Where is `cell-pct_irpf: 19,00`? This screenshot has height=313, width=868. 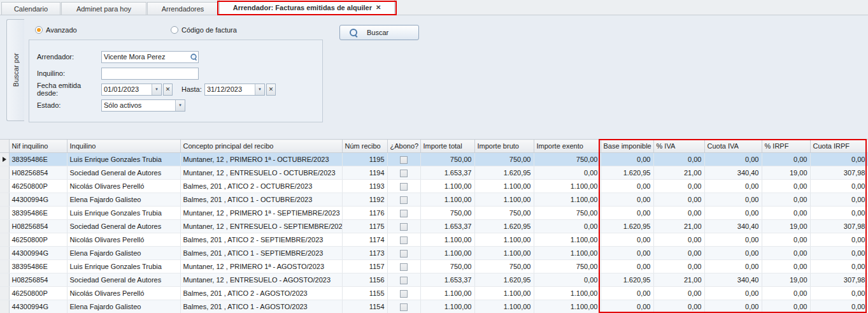 cell-pct_irpf: 19,00 is located at coordinates (786, 227).